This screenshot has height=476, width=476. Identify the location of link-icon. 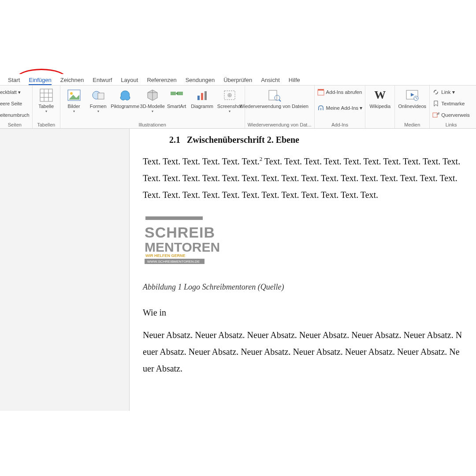
(436, 92).